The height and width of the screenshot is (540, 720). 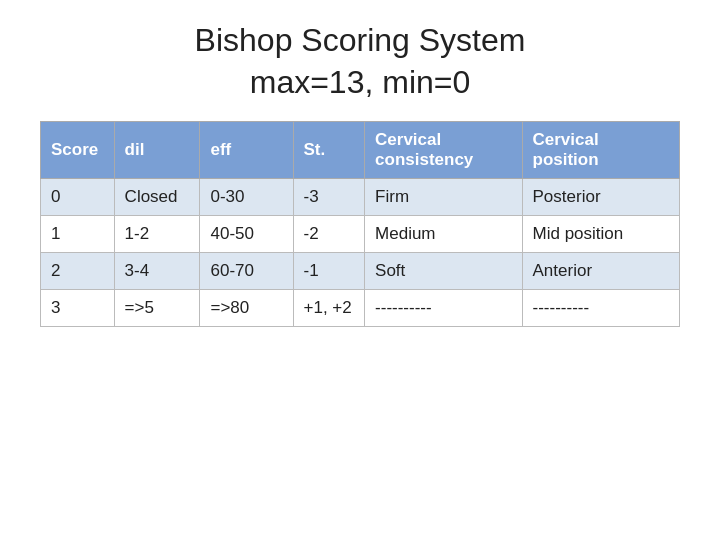 I want to click on cell-score: 2, so click(x=78, y=272).